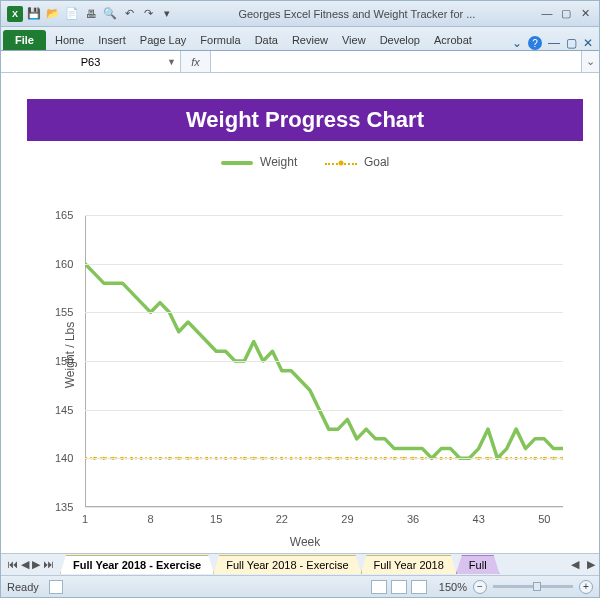 This screenshot has height=598, width=600. What do you see at coordinates (30, 564) in the screenshot?
I see `sheet-nav: ⏮ ◀ ▶ ⏭` at bounding box center [30, 564].